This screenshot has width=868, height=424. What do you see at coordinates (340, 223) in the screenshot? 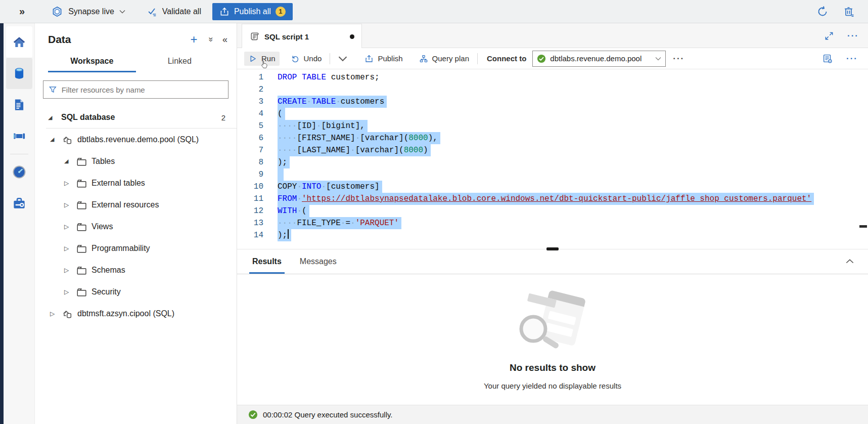
I see `code-line-text: ····FILE_TYPE·=·'PARQUET'` at bounding box center [340, 223].